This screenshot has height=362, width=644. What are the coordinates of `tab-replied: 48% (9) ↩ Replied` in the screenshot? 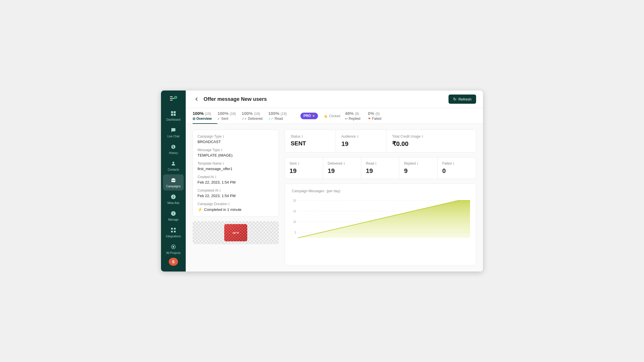 It's located at (356, 116).